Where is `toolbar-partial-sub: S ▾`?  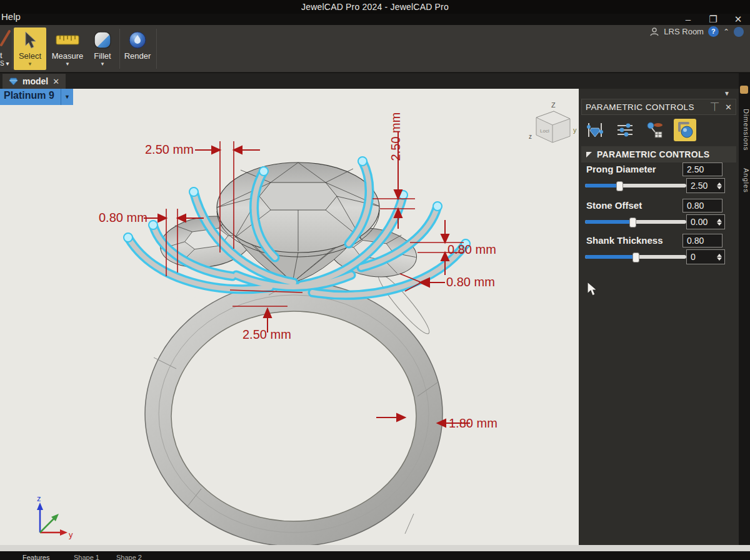
toolbar-partial-sub: S ▾ is located at coordinates (6, 64).